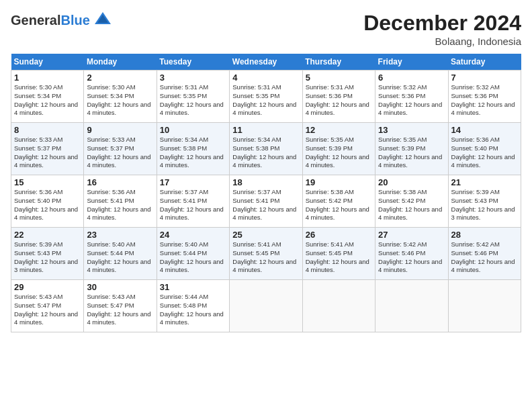 This screenshot has height=411, width=532. I want to click on day-number: 2, so click(120, 78).